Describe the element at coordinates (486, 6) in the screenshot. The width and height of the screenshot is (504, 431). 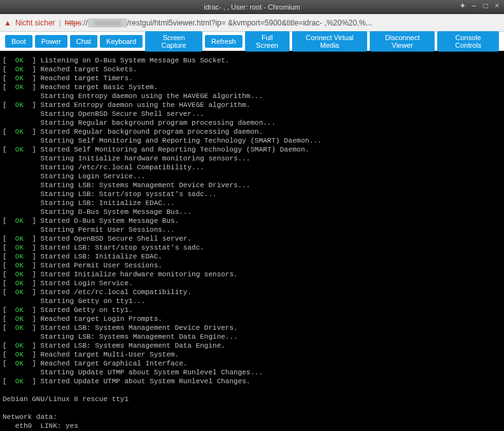
I see `window-maximize-icon: □` at that location.